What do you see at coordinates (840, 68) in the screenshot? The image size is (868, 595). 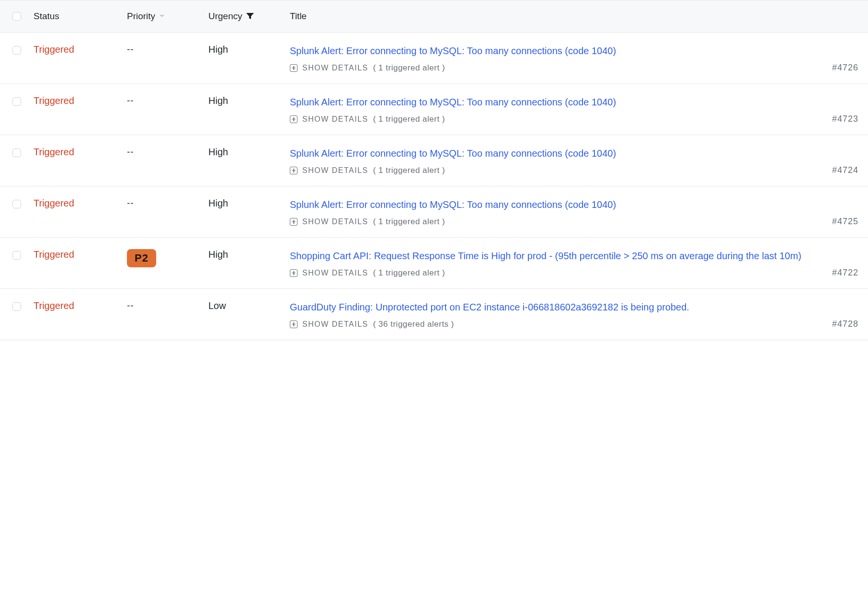 I see `incident-id: #4726` at bounding box center [840, 68].